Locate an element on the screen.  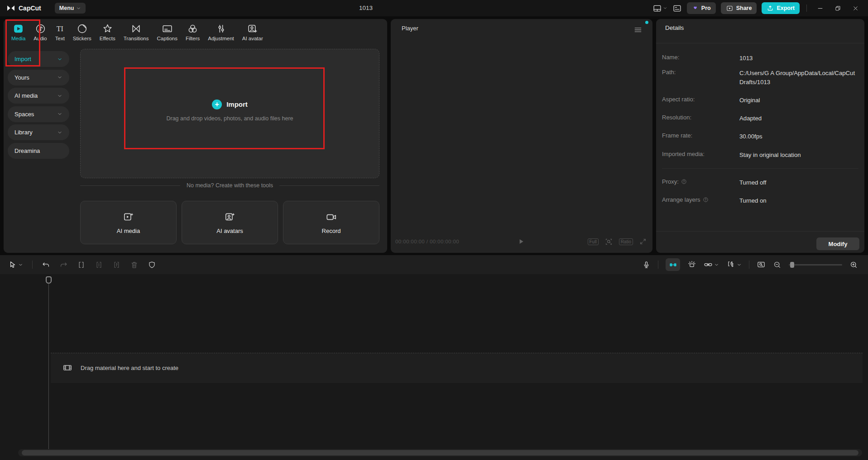
preview-axis-icon is located at coordinates (692, 265).